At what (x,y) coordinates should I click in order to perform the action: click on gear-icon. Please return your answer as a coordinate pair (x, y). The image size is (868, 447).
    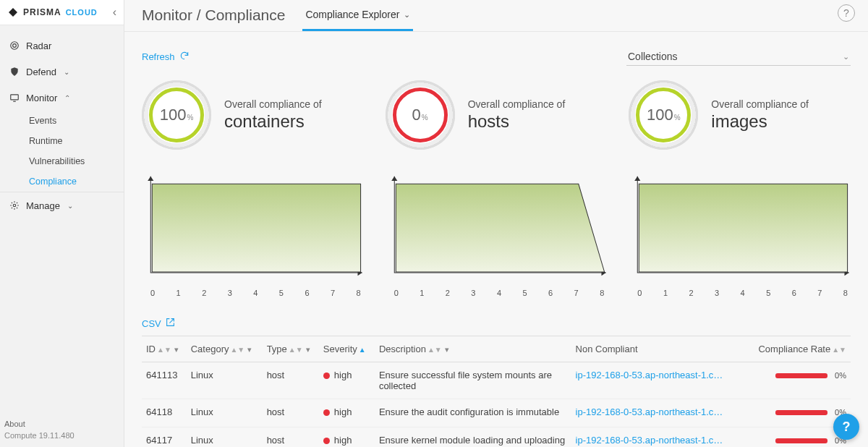
    Looking at the image, I should click on (14, 205).